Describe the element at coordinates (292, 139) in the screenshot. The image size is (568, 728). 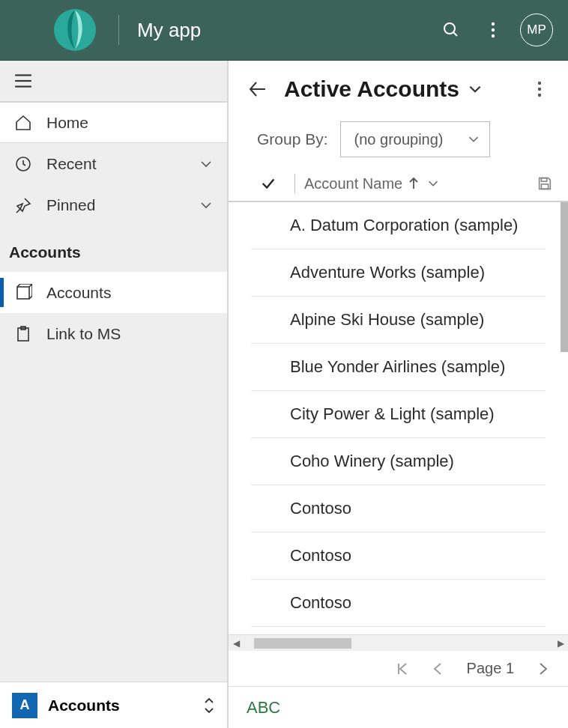
I see `group-by-label: Group By:` at that location.